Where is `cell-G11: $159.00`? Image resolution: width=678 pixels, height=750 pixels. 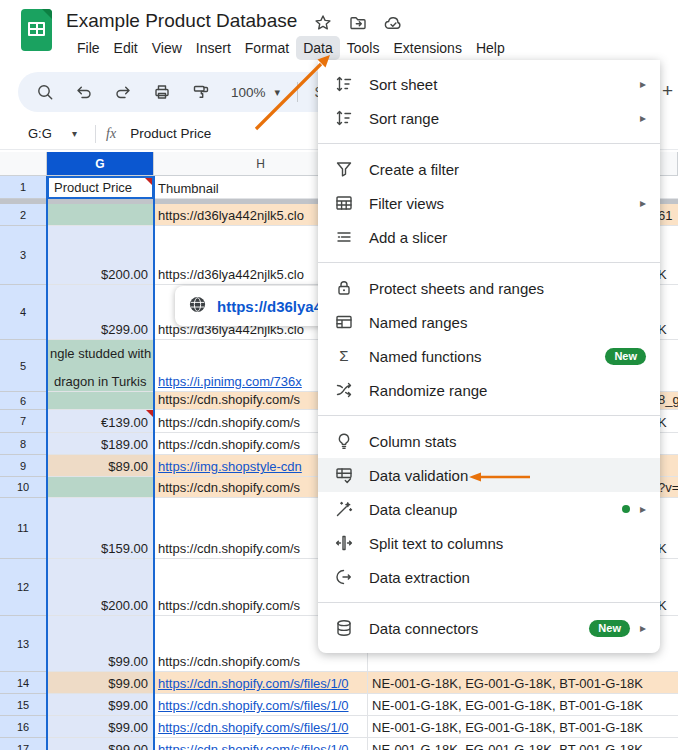 cell-G11: $159.00 is located at coordinates (100, 528).